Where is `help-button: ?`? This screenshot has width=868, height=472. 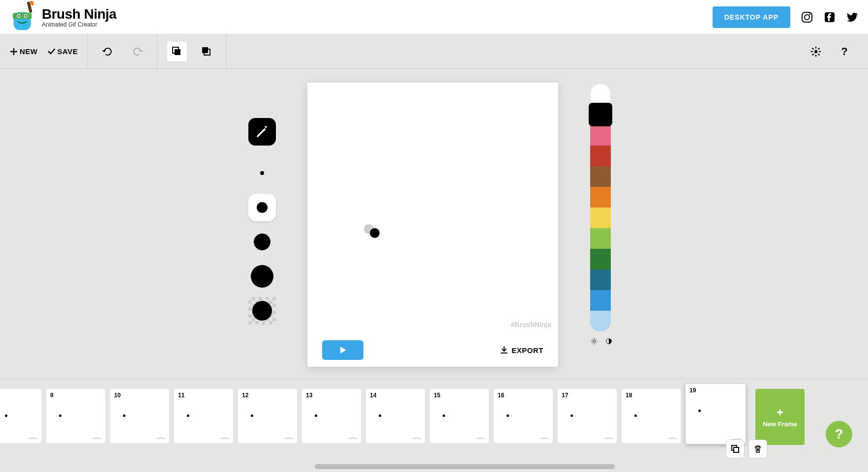
help-button: ? is located at coordinates (844, 52).